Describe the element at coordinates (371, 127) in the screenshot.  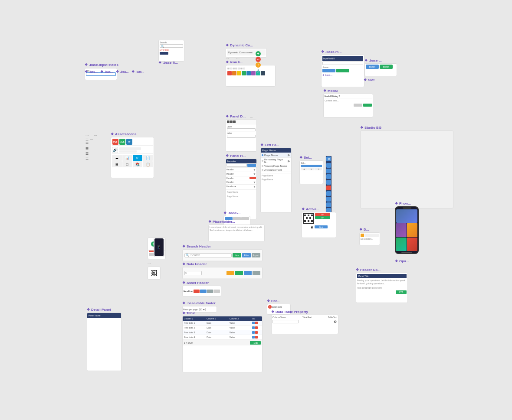
I see `studio-bg-label: Studio BG` at that location.